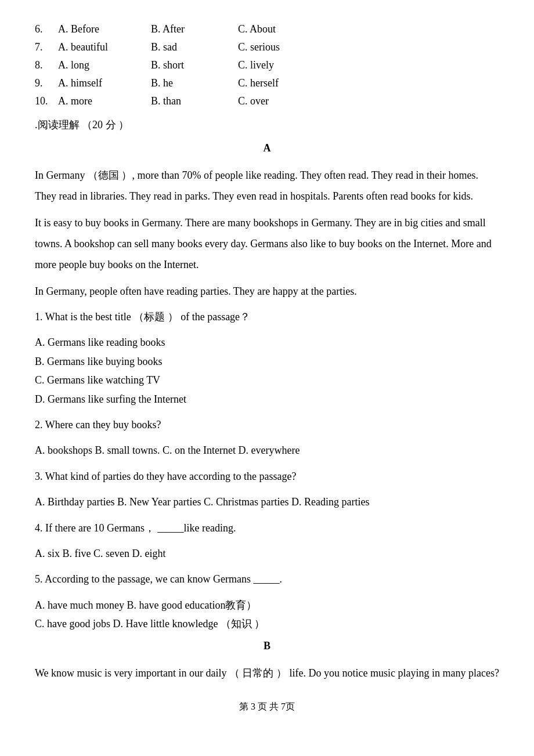 This screenshot has width=534, height=756. I want to click on question-1: 1. What is the best title （标题 ） of the p…, so click(267, 317).